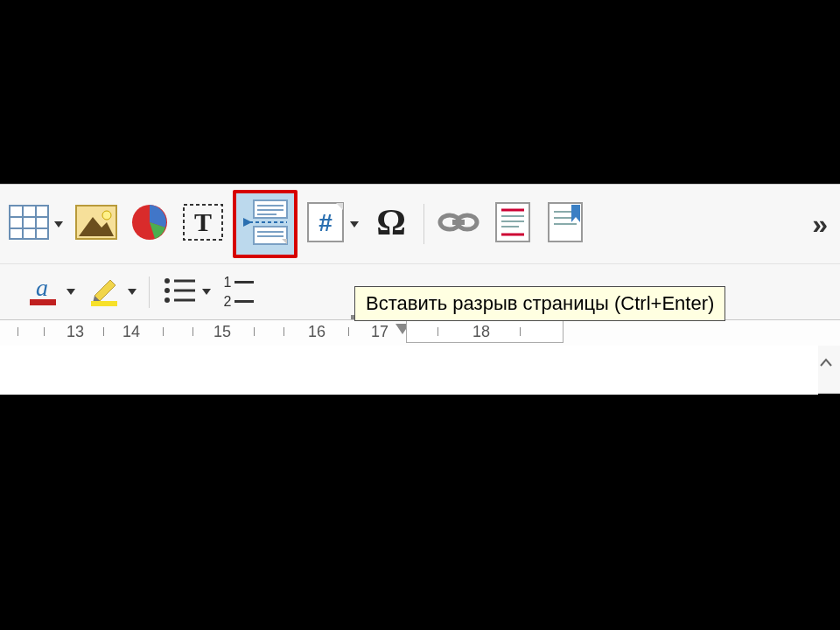 Image resolution: width=840 pixels, height=630 pixels. I want to click on insert-table-button, so click(36, 224).